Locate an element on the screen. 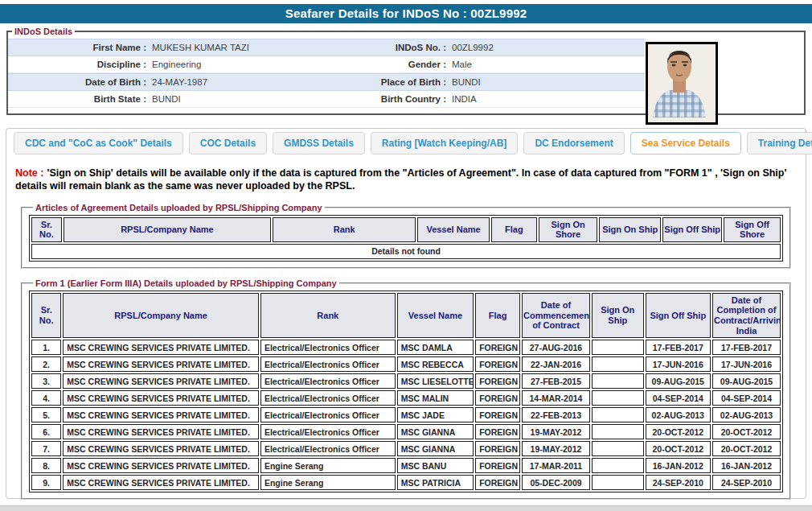 Image resolution: width=812 pixels, height=511 pixels. tab-coc-details: COC Details is located at coordinates (228, 143).